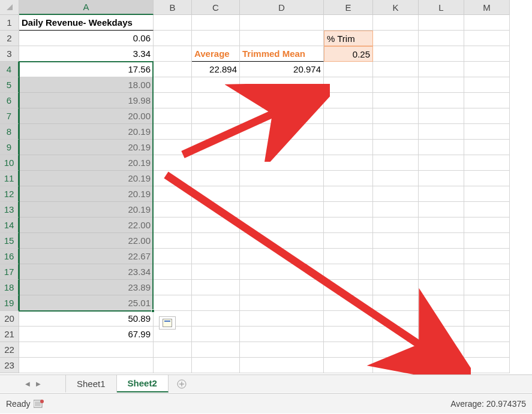 The image size is (532, 414). I want to click on cell-L15, so click(441, 241).